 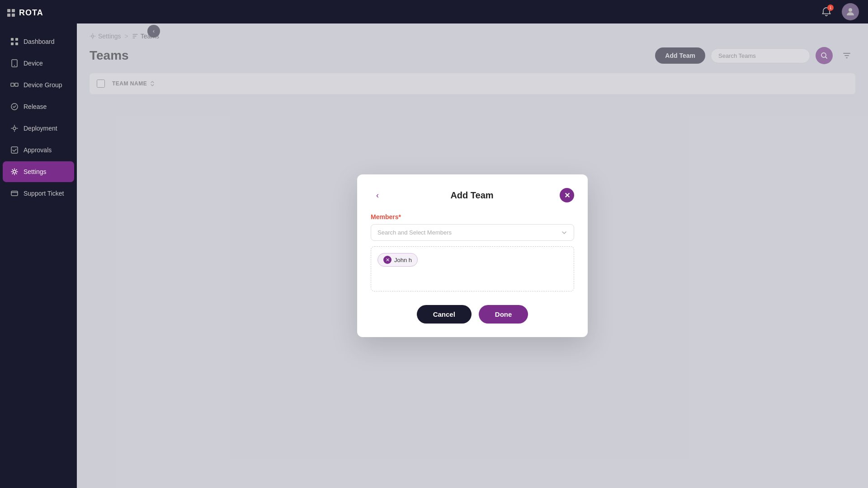 What do you see at coordinates (31, 13) in the screenshot?
I see `app-title: ROTA` at bounding box center [31, 13].